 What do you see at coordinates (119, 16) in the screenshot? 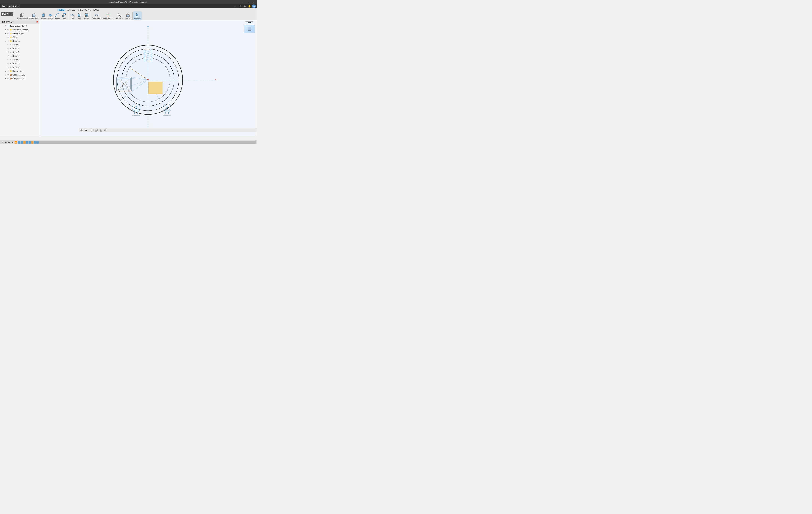
I see `inspect-button: INSPECT ▾` at bounding box center [119, 16].